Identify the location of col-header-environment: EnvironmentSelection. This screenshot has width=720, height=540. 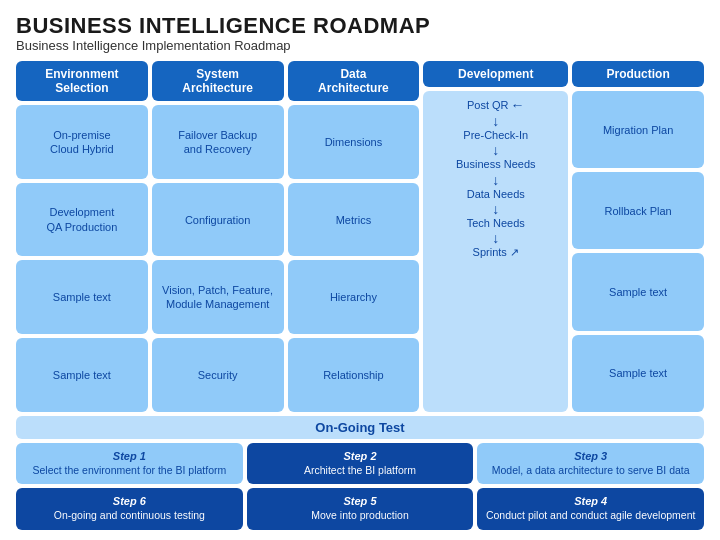
(82, 81).